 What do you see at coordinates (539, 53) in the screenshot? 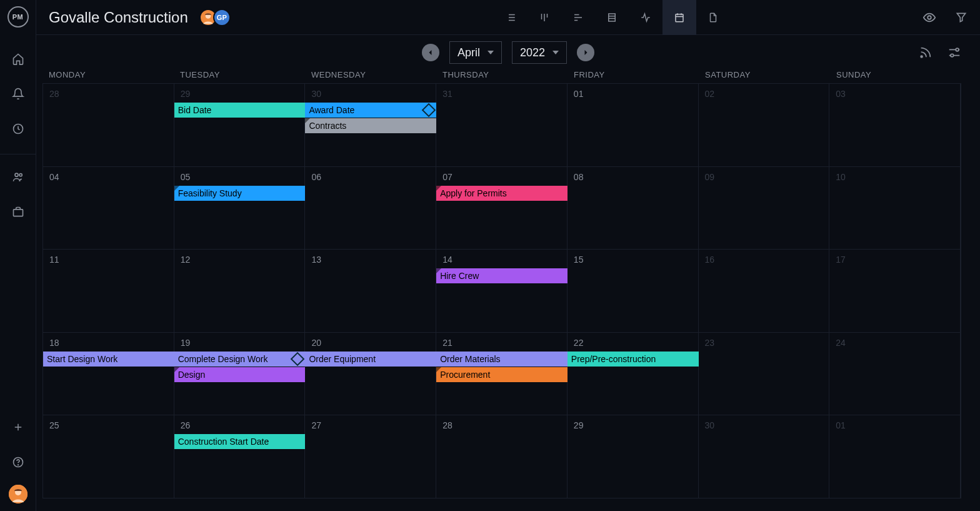
I see `year-picker: 2022` at bounding box center [539, 53].